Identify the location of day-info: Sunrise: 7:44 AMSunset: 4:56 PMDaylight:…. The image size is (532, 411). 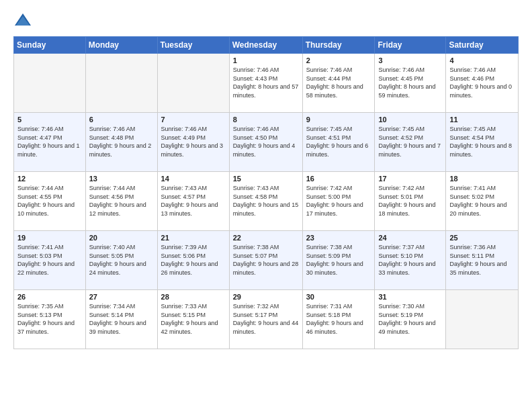
(122, 201).